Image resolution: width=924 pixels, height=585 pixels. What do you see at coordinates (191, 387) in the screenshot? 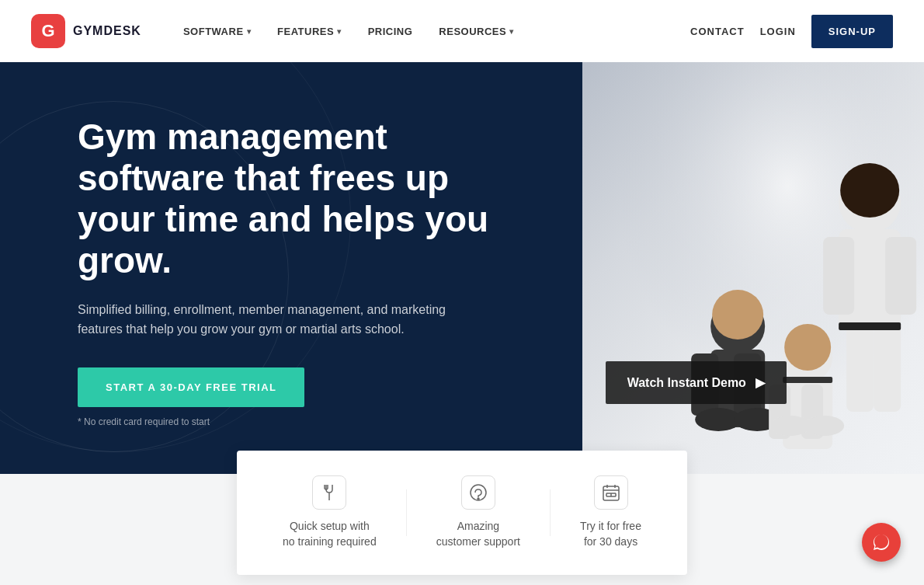
I see `cta-button: START A 30-DAY FREE TRIAL` at bounding box center [191, 387].